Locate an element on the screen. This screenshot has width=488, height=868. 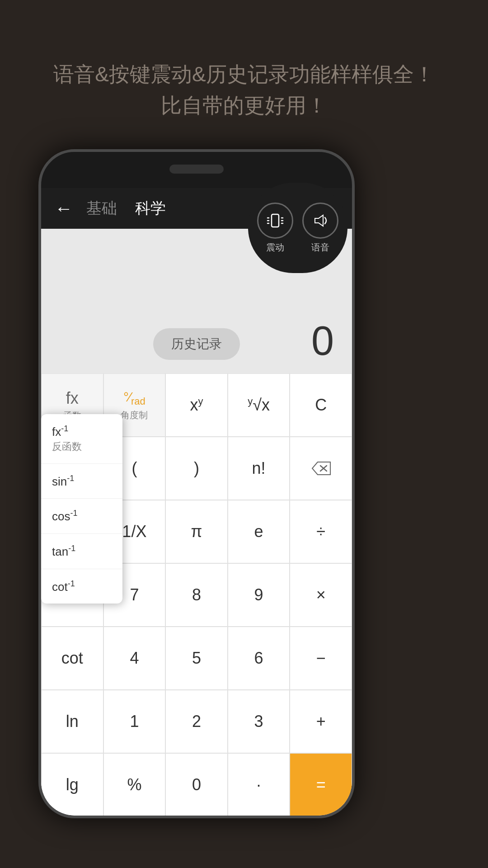
inv-cos-item: cos-1 is located at coordinates (82, 516).